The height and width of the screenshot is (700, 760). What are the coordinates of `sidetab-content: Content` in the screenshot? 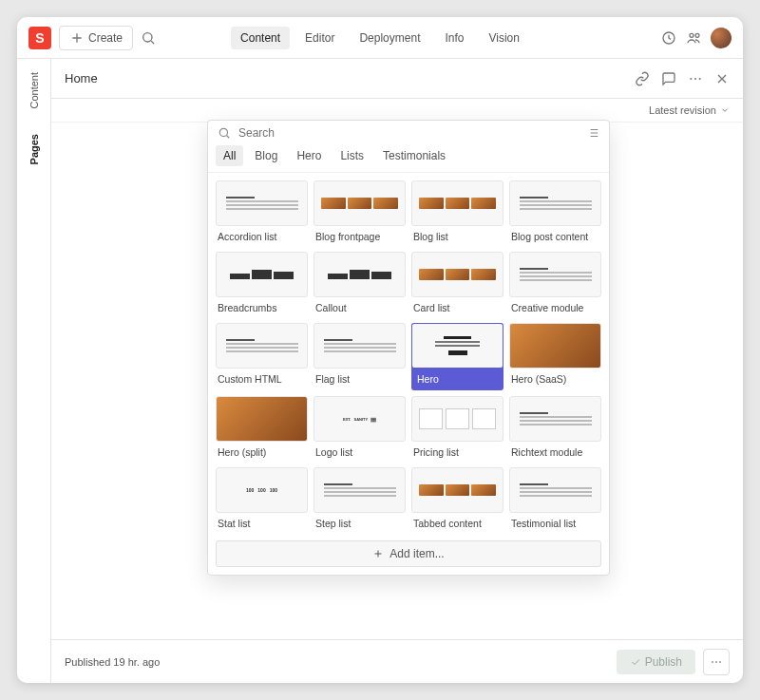 It's located at (34, 91).